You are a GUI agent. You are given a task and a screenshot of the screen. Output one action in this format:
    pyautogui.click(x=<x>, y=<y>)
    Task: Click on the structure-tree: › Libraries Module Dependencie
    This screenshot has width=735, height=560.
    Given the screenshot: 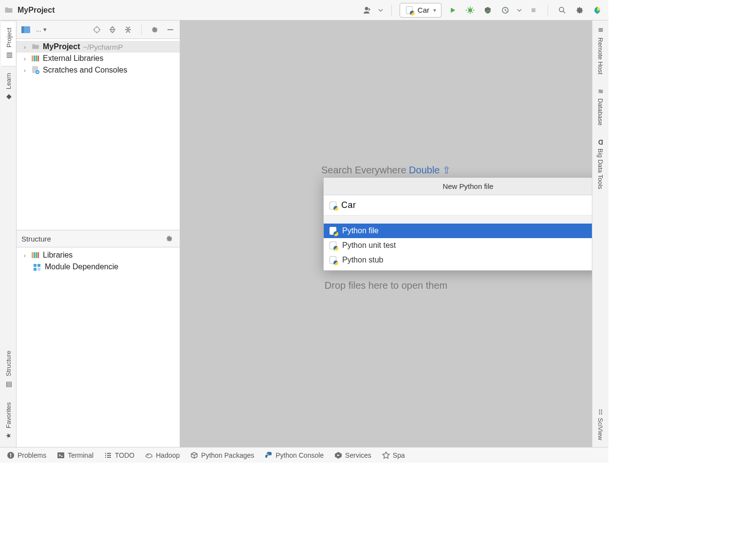 What is the action you would take?
    pyautogui.click(x=98, y=347)
    